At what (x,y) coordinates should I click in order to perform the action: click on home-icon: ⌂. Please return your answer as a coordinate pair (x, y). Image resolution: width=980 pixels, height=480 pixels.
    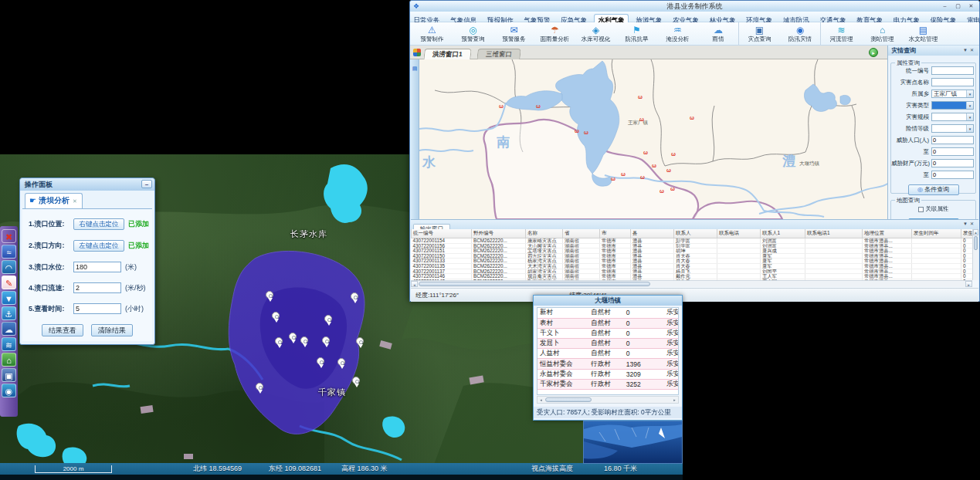
    Looking at the image, I should click on (9, 360).